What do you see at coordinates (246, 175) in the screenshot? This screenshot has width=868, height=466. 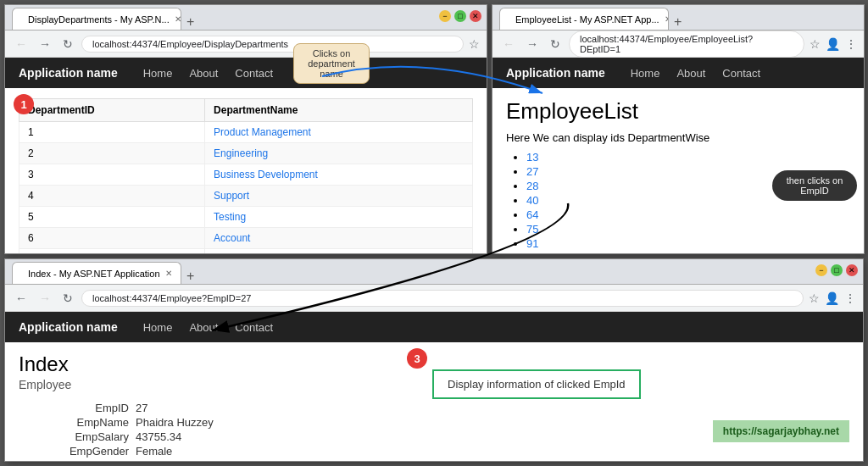 I see `table-row: 3Business Development` at bounding box center [246, 175].